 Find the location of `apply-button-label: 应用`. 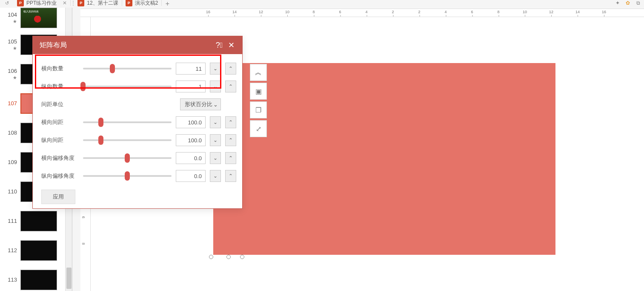

apply-button-label: 应用 is located at coordinates (58, 197).